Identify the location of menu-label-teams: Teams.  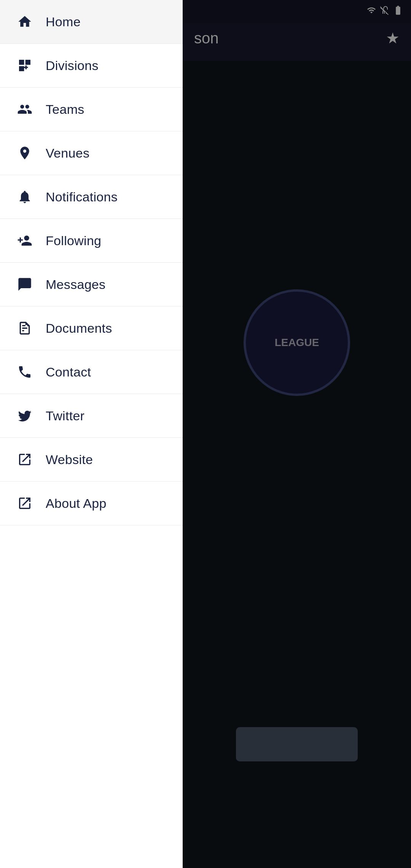
(65, 110).